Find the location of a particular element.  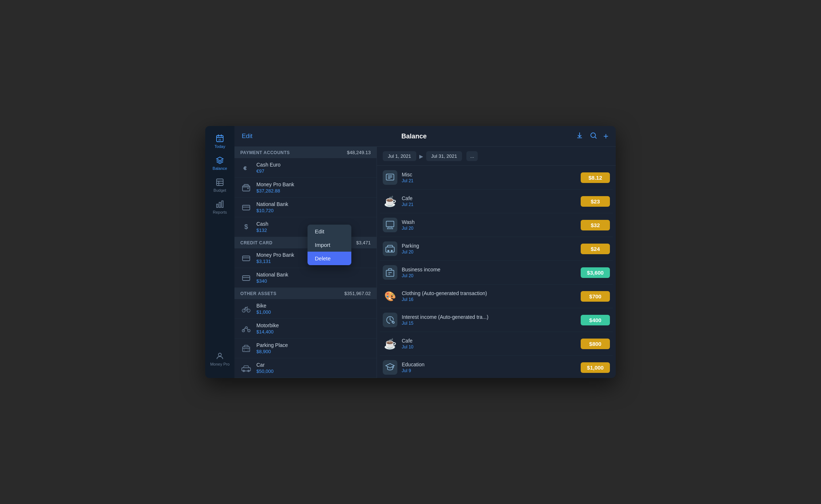

payment-amount: $48,249.13 is located at coordinates (359, 153).